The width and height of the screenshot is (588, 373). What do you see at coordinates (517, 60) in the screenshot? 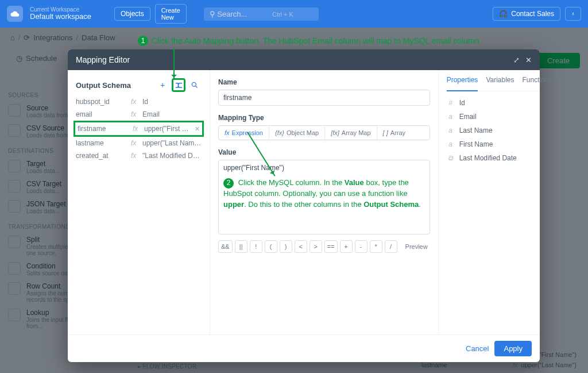
I see `expand-icon: ⤢` at bounding box center [517, 60].